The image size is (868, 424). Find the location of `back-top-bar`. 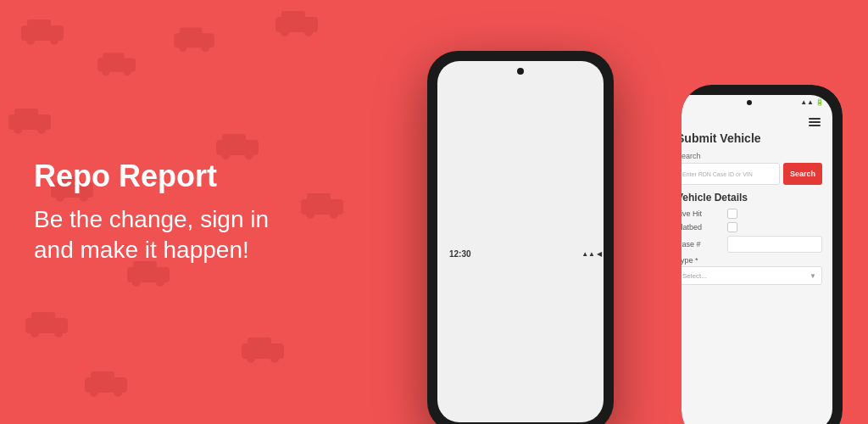

back-top-bar is located at coordinates (749, 123).